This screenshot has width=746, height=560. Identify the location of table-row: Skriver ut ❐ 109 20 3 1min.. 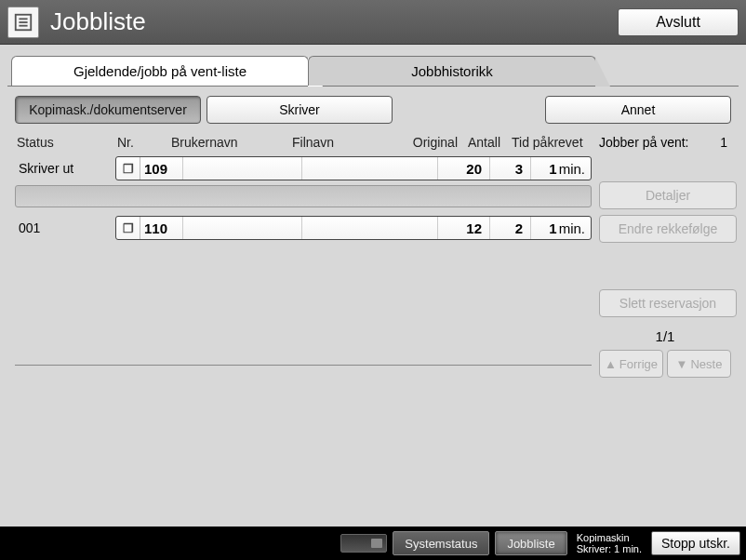
(303, 168).